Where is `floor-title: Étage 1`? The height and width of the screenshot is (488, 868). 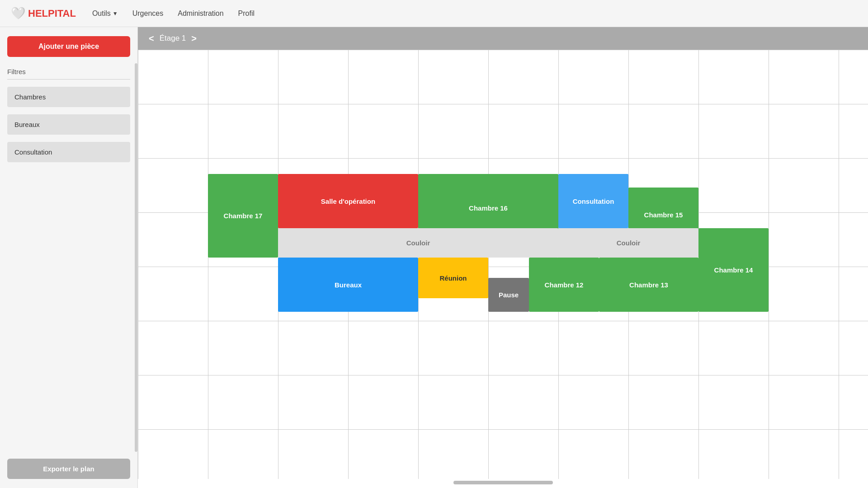 floor-title: Étage 1 is located at coordinates (173, 38).